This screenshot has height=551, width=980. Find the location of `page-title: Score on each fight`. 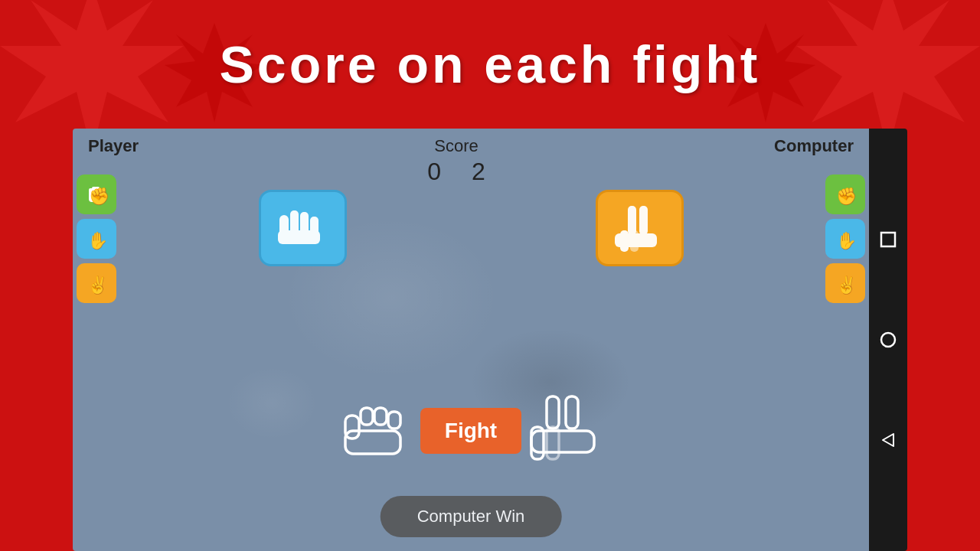

page-title: Score on each fight is located at coordinates (490, 64).